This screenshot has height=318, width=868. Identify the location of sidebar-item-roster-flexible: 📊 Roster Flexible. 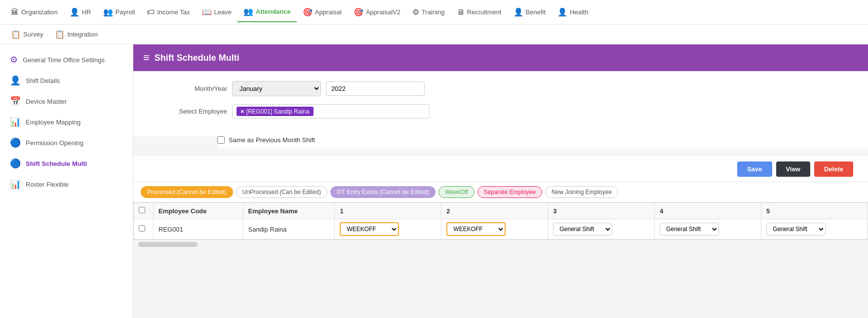
(66, 184).